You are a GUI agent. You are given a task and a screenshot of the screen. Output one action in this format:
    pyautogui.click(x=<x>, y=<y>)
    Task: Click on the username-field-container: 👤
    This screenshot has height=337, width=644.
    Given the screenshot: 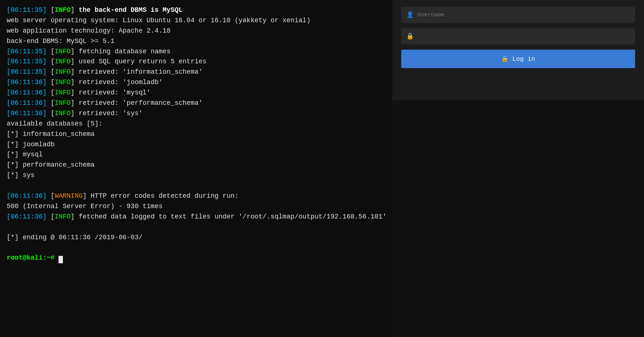 What is the action you would take?
    pyautogui.click(x=518, y=15)
    